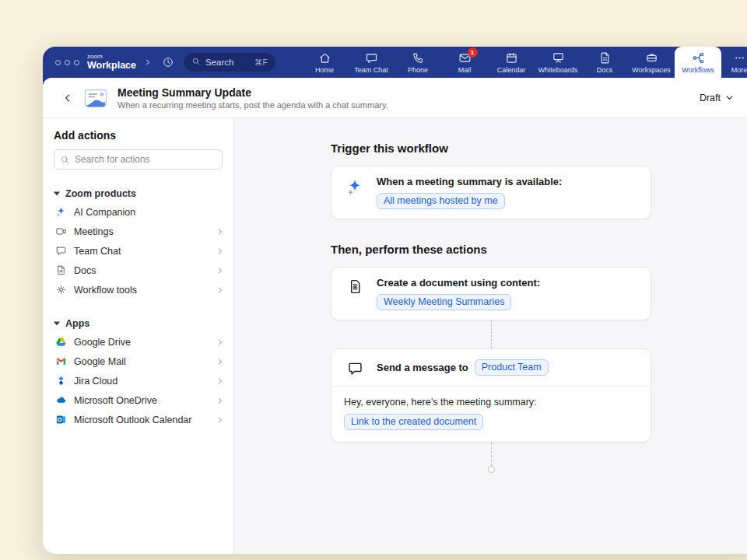 The image size is (747, 560). Describe the element at coordinates (168, 62) in the screenshot. I see `history-icon` at that location.